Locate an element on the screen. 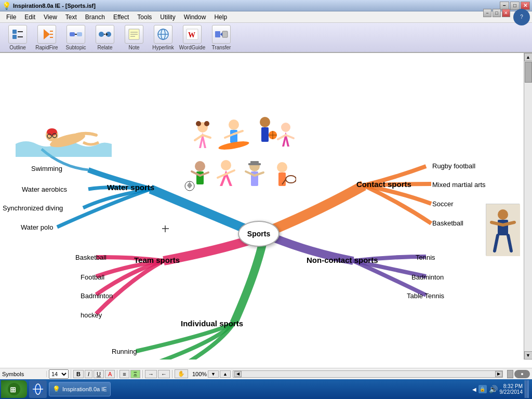 The height and width of the screenshot is (399, 532). wordguide-label: WordGuide is located at coordinates (192, 48).